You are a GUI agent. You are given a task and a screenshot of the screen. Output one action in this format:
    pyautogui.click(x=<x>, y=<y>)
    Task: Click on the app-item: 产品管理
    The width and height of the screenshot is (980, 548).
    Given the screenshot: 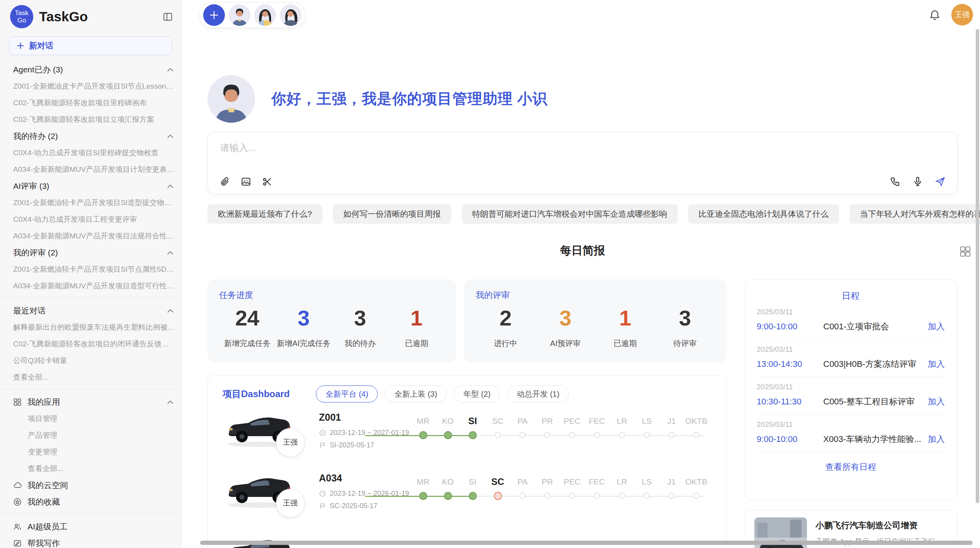 What is the action you would take?
    pyautogui.click(x=98, y=435)
    